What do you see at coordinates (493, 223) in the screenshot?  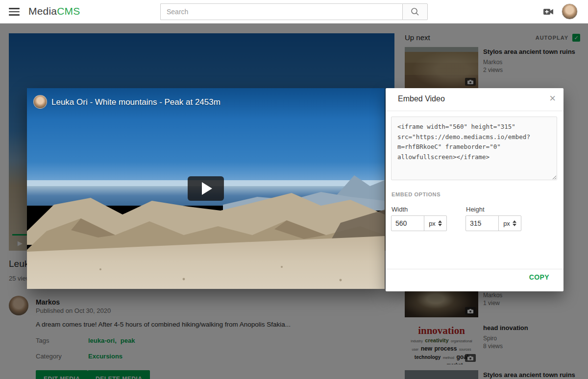 I see `height-input-group: px` at bounding box center [493, 223].